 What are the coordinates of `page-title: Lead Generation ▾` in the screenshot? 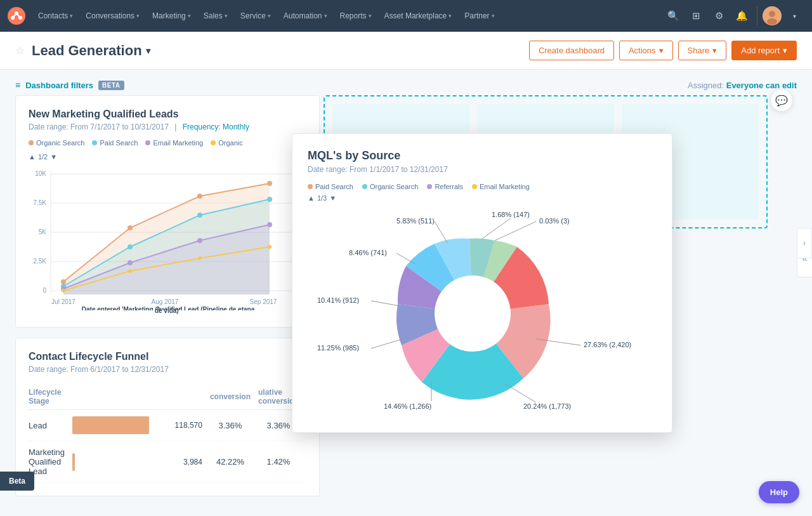 It's located at (91, 51).